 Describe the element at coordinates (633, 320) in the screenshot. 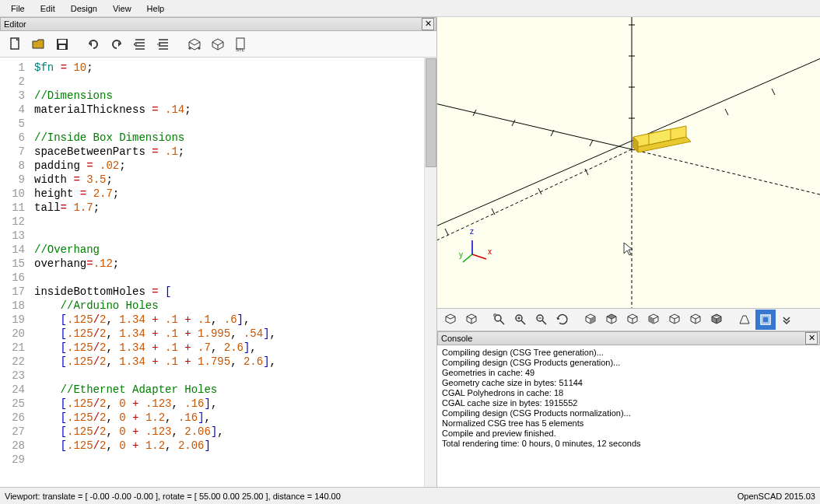

I see `view-bottom-icon` at that location.